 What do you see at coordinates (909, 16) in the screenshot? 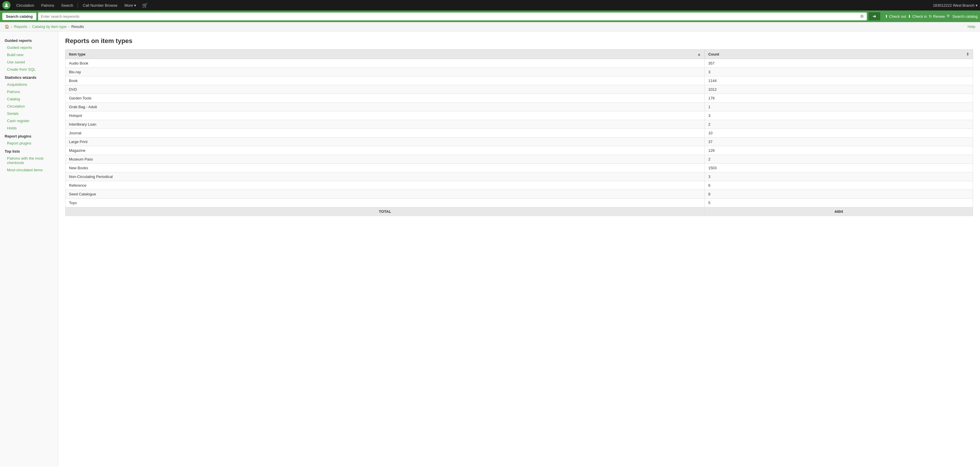
I see `check-in-icon: ⬇` at bounding box center [909, 16].